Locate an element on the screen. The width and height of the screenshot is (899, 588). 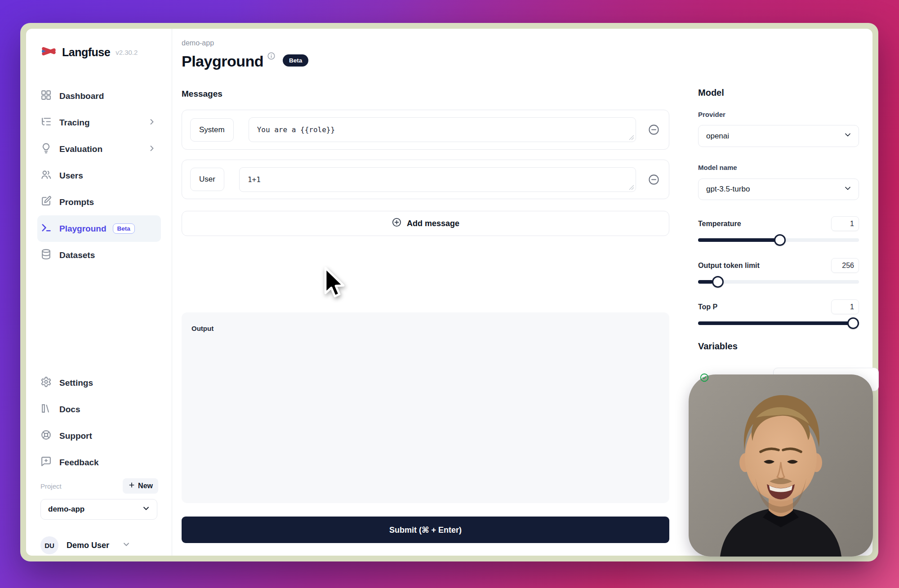
sidebar-item-datasets: Datasets is located at coordinates (99, 255).